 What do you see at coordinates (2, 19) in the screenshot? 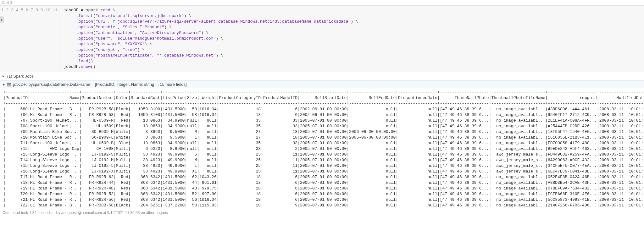
I see `cell-collapse-handle: ▸` at bounding box center [2, 19].